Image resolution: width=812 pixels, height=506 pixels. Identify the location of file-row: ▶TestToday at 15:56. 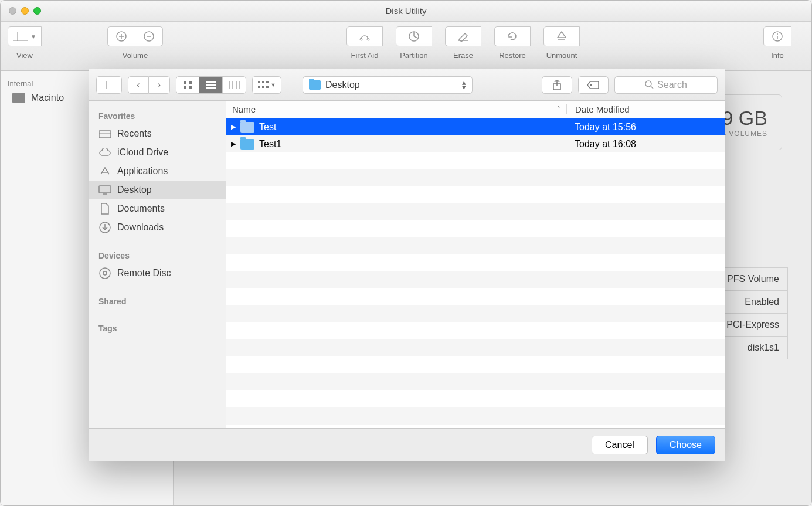
(475, 127).